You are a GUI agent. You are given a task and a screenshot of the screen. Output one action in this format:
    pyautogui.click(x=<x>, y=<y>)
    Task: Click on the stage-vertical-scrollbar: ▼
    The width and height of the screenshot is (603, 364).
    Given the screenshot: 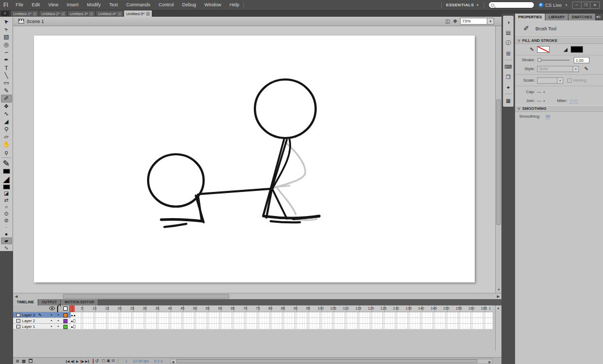 What is the action you would take?
    pyautogui.click(x=498, y=160)
    